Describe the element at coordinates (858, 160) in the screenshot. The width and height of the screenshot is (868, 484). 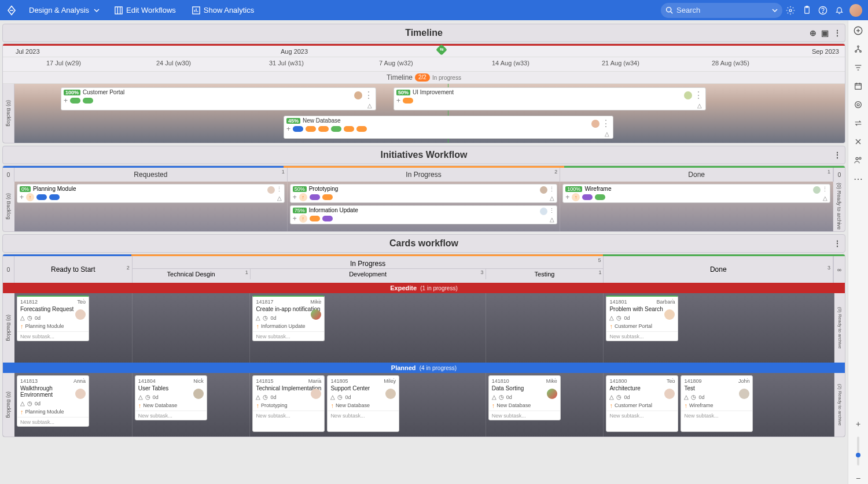
I see `users-icon` at that location.